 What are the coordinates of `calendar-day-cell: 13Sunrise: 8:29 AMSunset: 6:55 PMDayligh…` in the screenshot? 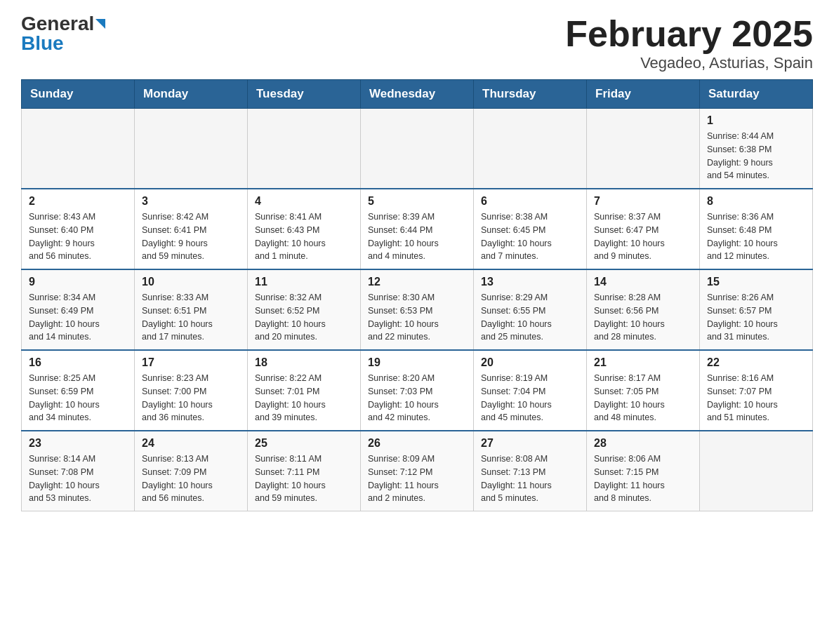 It's located at (531, 310).